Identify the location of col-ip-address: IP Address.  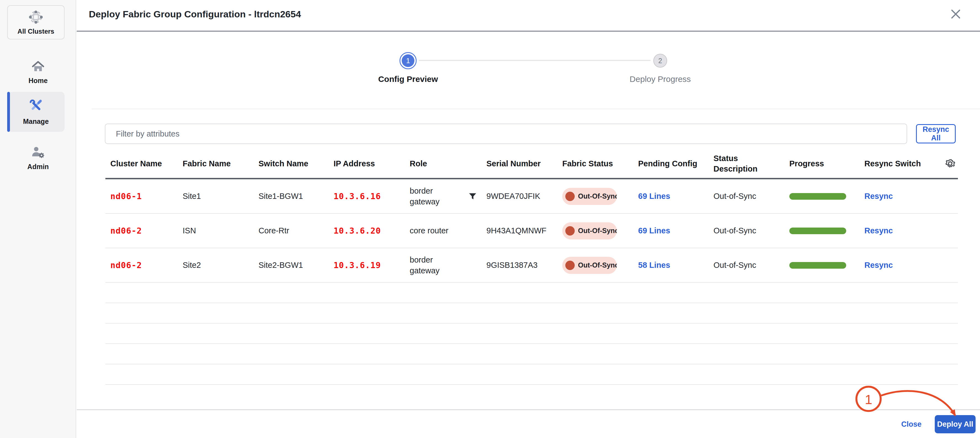
(372, 163).